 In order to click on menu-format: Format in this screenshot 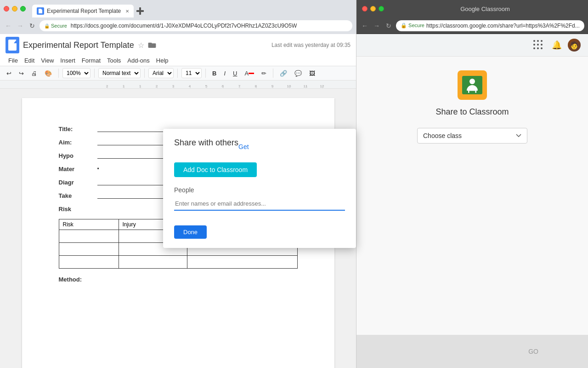, I will do `click(91, 61)`.